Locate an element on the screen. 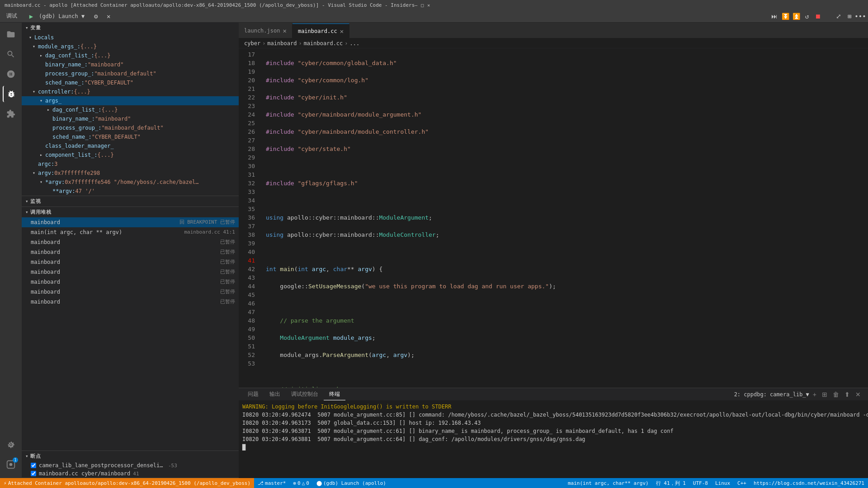 This screenshot has width=868, height=488. close-debug-btn: ✕ is located at coordinates (108, 16).